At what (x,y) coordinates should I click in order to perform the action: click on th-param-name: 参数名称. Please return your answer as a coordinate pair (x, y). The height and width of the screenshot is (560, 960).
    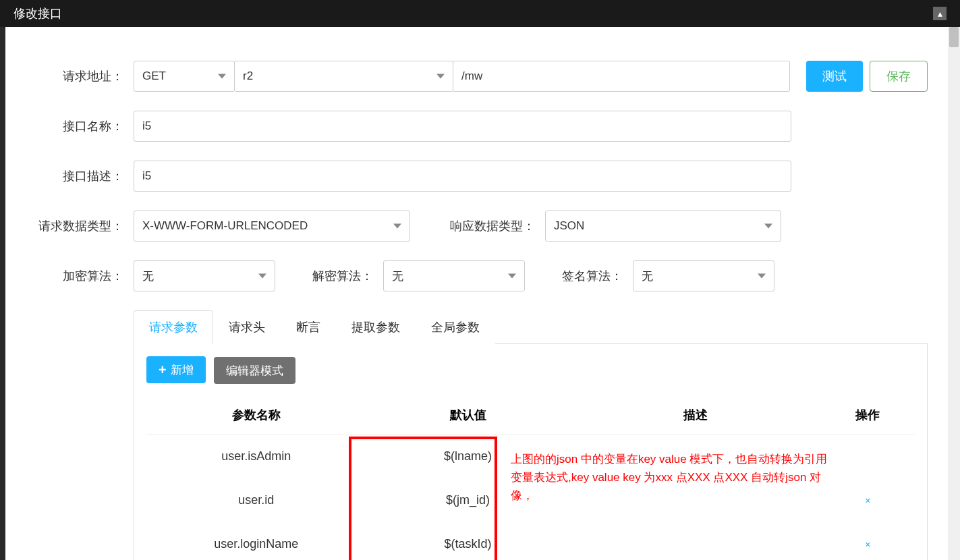
    Looking at the image, I should click on (256, 416).